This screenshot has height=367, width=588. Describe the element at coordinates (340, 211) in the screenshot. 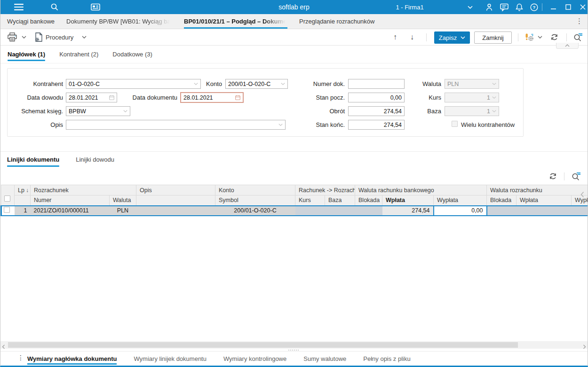

I see `cell-baza` at that location.